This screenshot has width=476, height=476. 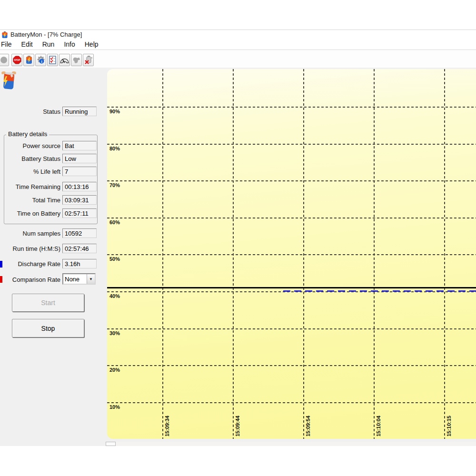 I want to click on time-remaining-label: Time Remaining, so click(x=30, y=187).